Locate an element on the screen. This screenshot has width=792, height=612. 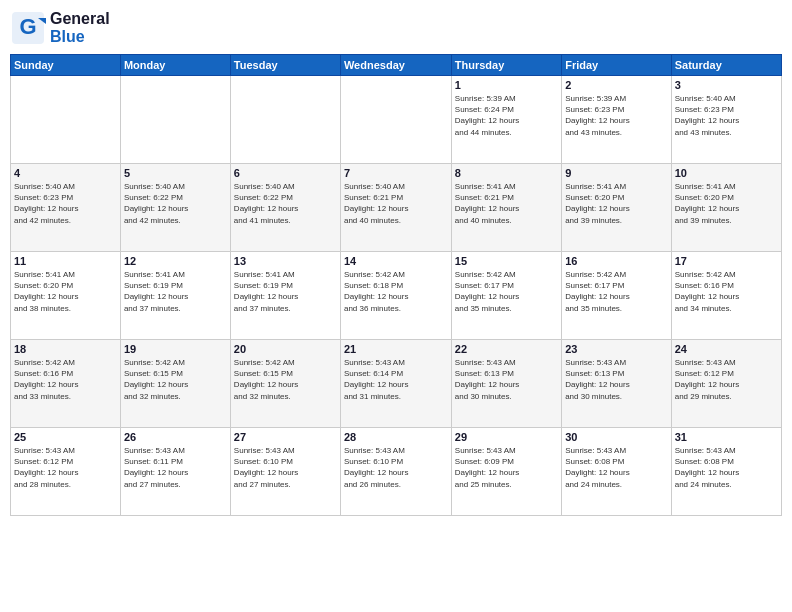
day-info: Sunrise: 5:42 AM Sunset: 6:17 PM Dayligh… is located at coordinates (506, 292).